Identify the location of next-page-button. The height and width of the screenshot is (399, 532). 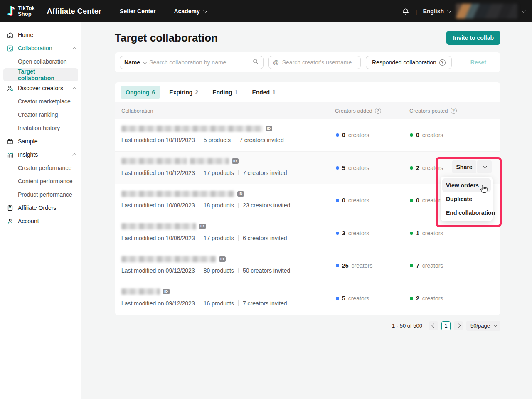
(458, 326).